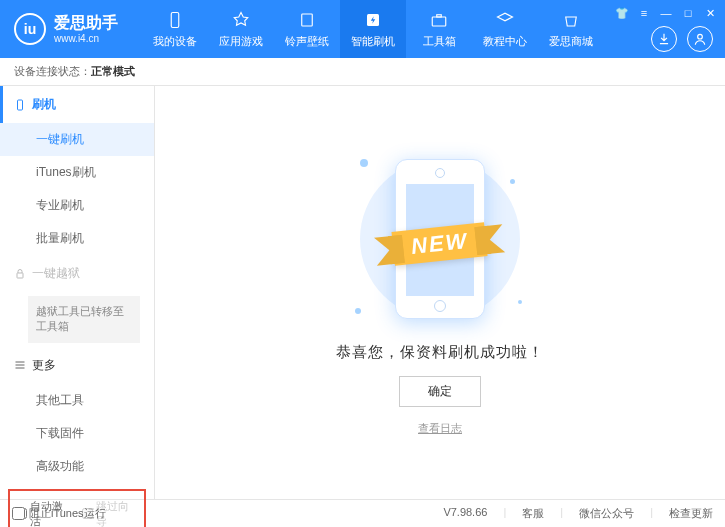  Describe the element at coordinates (440, 239) in the screenshot. I see `success-illustration: NEW` at that location.